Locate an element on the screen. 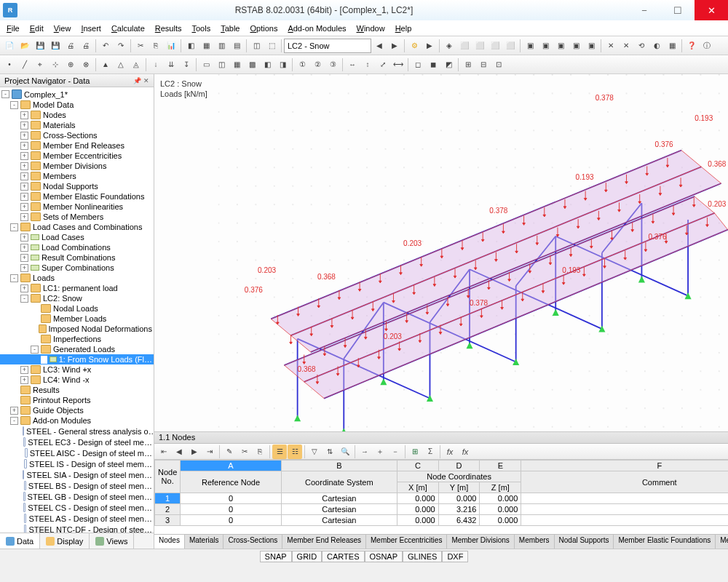 The height and width of the screenshot is (582, 728). grid-tab-member-end-releases: Member End Releases is located at coordinates (325, 541).